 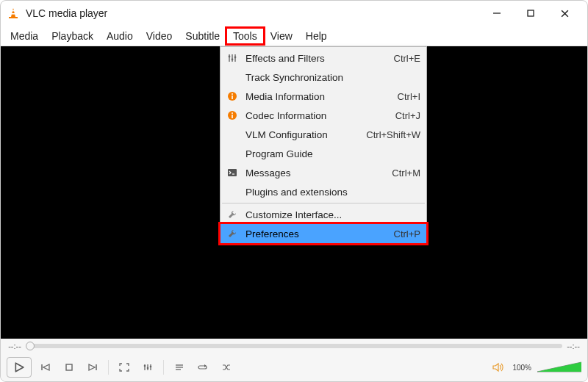 What do you see at coordinates (294, 346) in the screenshot?
I see `seekbar-row: --:-- --:--` at bounding box center [294, 346].